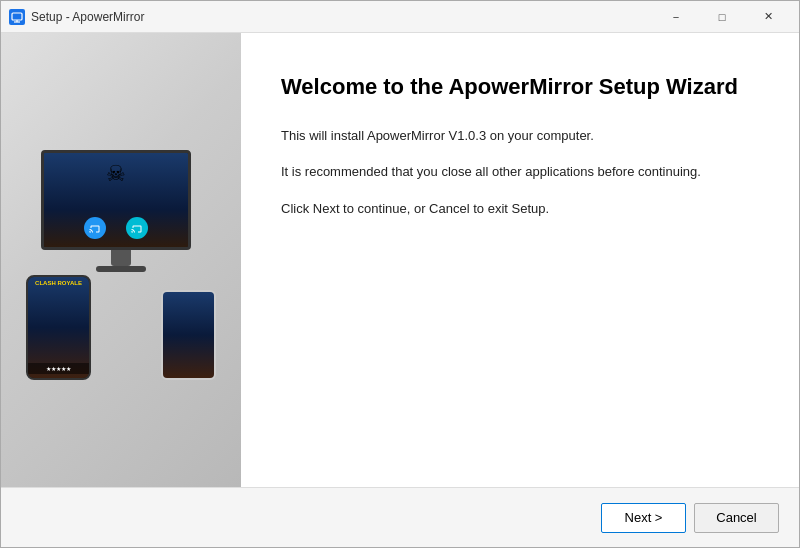 The image size is (800, 548). Describe the element at coordinates (58, 328) in the screenshot. I see `phone-left-screen: CLASH ROYALE ★★★★★` at that location.